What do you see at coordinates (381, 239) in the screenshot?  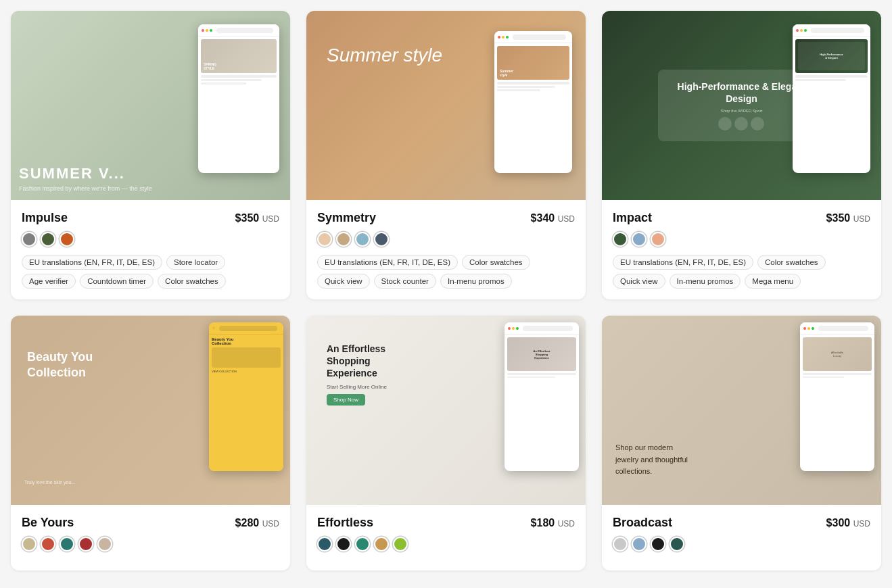 I see `swatch-slate` at bounding box center [381, 239].